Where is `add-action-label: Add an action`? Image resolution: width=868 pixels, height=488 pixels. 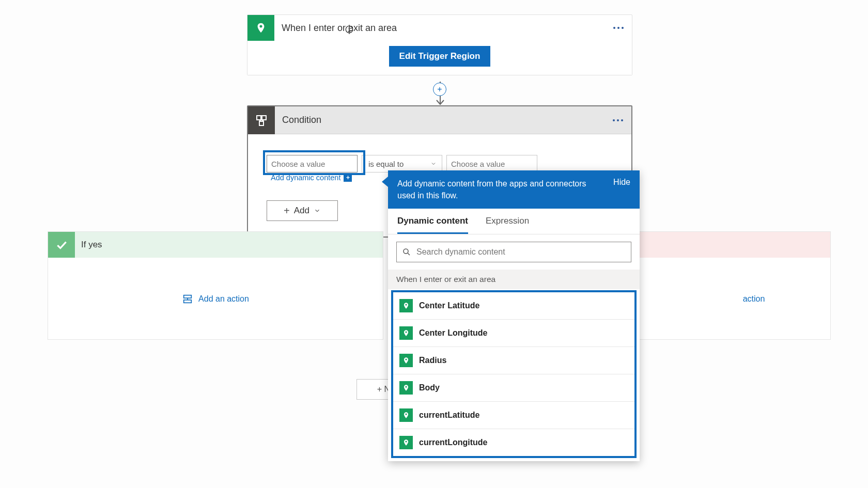
add-action-label: Add an action is located at coordinates (224, 299).